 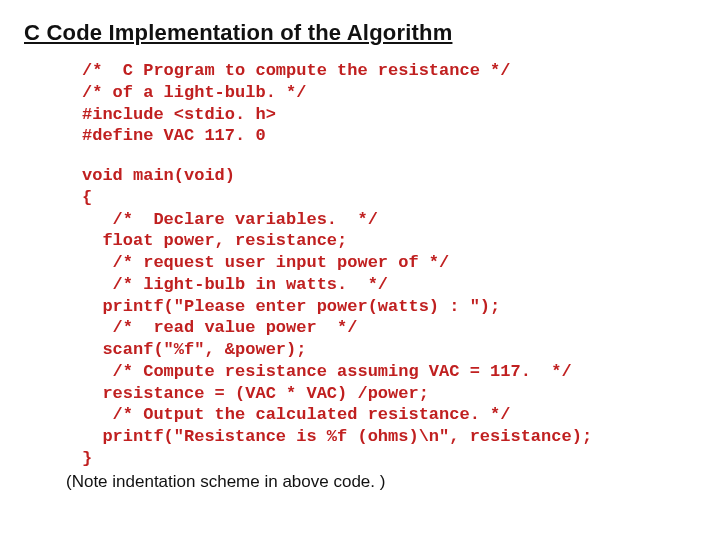 What do you see at coordinates (389, 115) in the screenshot?
I see `code-line: #include <stdio. h>` at bounding box center [389, 115].